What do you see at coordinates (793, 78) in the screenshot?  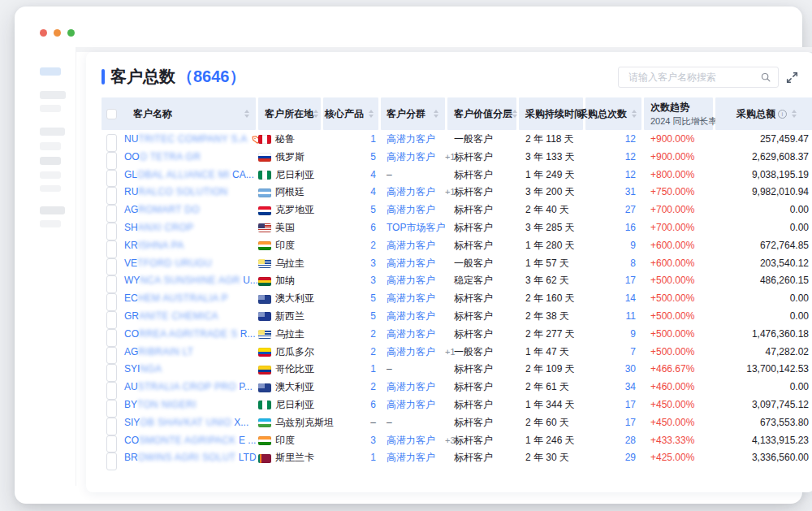 I see `fullscreen-expand-icon` at bounding box center [793, 78].